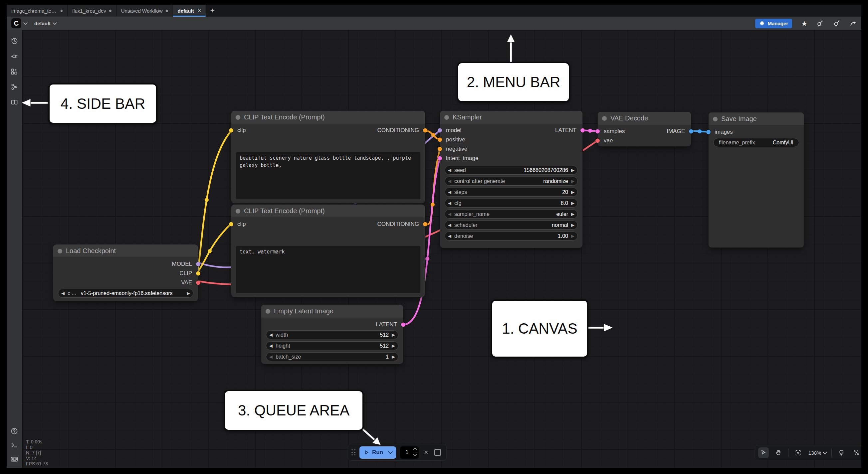 The height and width of the screenshot is (474, 868). I want to click on node-clip-text-encode-negative: CLIP Text Encode (Prompt) clip CONDITION…, so click(328, 251).